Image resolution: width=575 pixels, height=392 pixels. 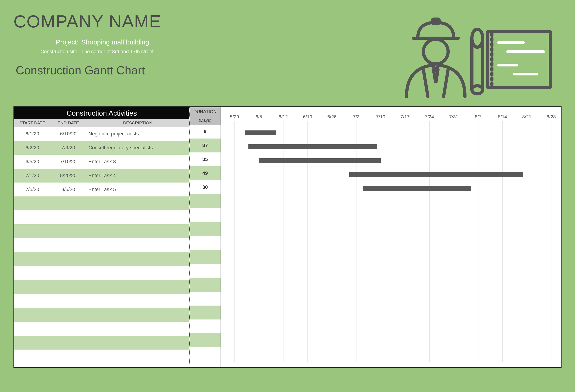 What do you see at coordinates (472, 56) in the screenshot?
I see `engineer-icon` at bounding box center [472, 56].